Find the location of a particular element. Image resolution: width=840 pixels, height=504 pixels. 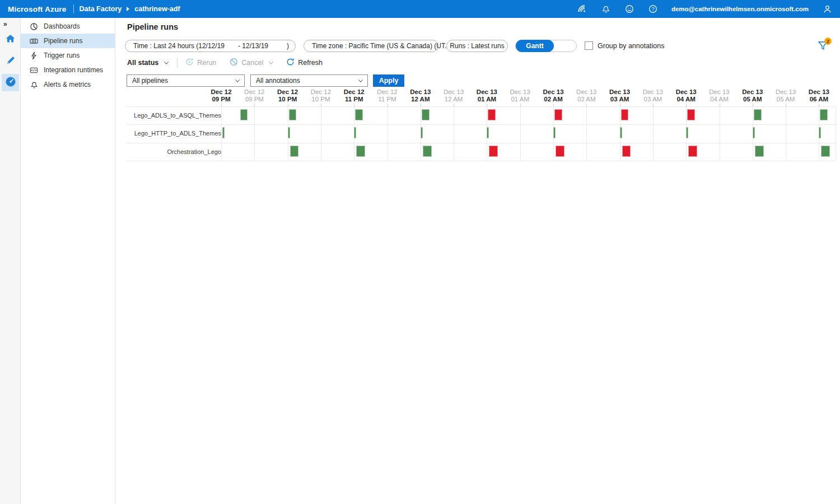

help-icon: ? is located at coordinates (653, 9).